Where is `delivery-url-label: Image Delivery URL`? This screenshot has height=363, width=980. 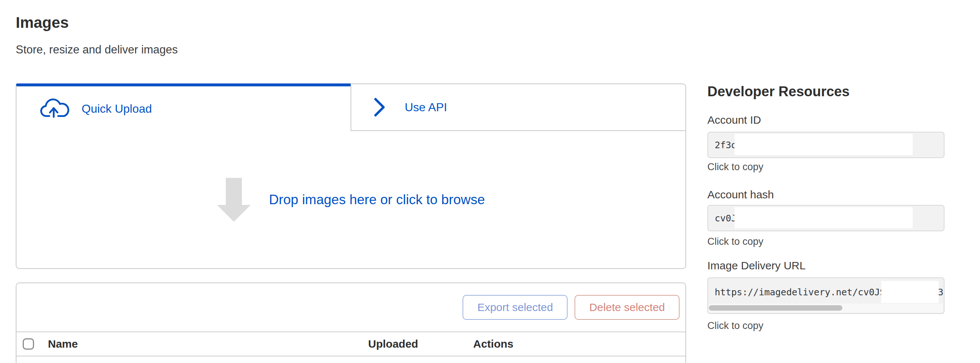
delivery-url-label: Image Delivery URL is located at coordinates (756, 266).